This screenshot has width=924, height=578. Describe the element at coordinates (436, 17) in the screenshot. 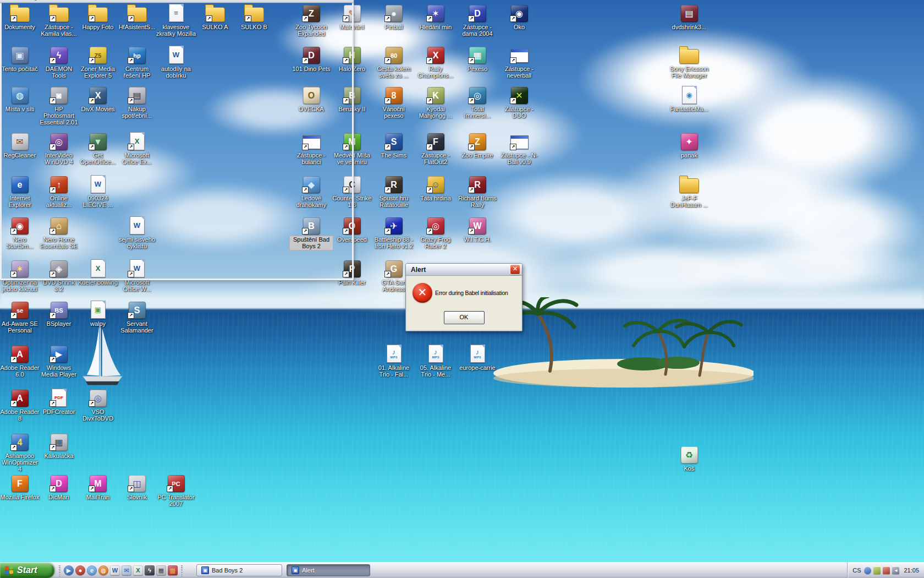

I see `desktop-icon-hledani-min: ✶↗Hledání min` at that location.